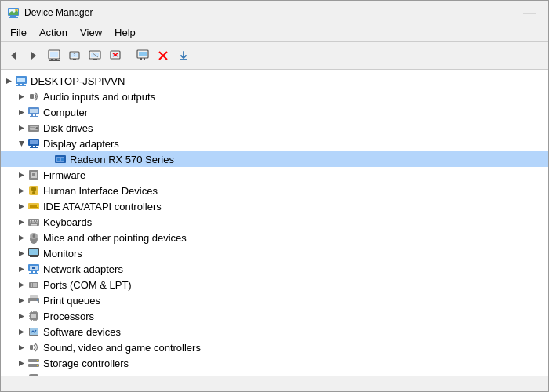 The height and width of the screenshot is (392, 549). Describe the element at coordinates (274, 222) in the screenshot. I see `tree-item-keyboards: Keyboards` at that location.